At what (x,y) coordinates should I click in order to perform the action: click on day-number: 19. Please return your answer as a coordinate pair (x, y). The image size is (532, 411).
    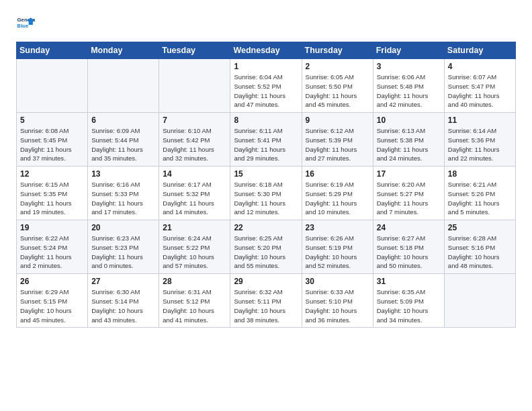
    Looking at the image, I should click on (52, 228).